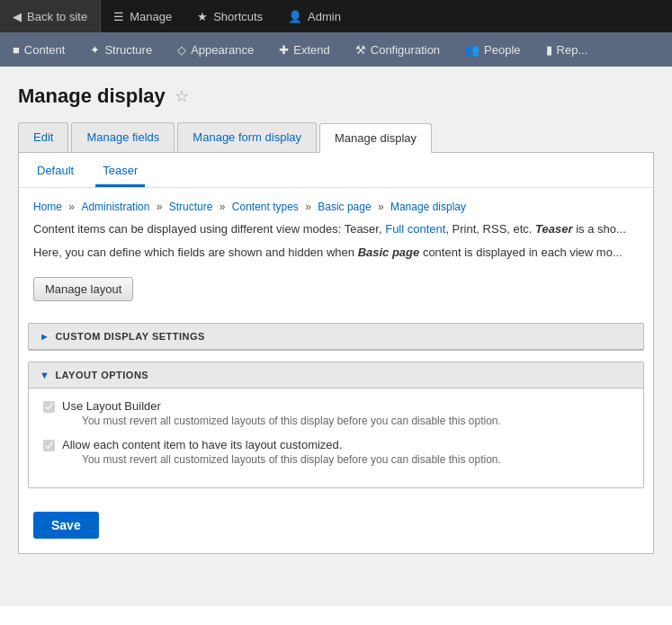 The image size is (672, 625). Describe the element at coordinates (142, 16) in the screenshot. I see `manage-link: ☰ Manage` at that location.